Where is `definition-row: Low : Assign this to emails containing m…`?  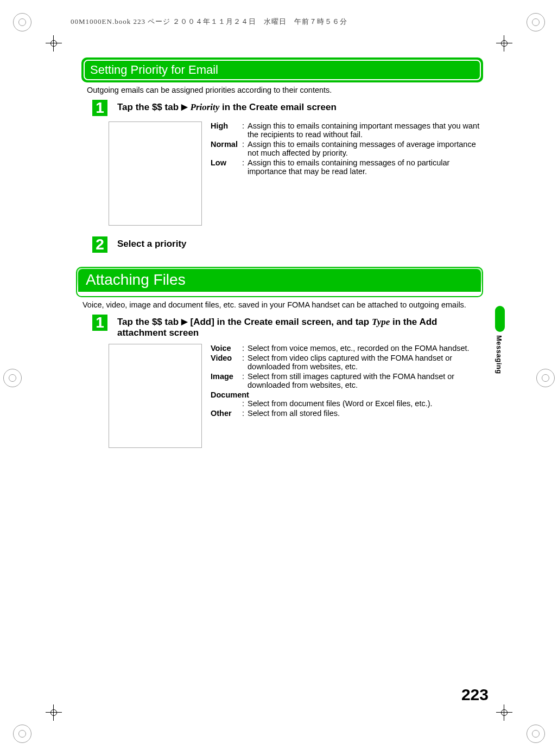 definition-row: Low : Assign this to emails containing m… is located at coordinates (347, 167).